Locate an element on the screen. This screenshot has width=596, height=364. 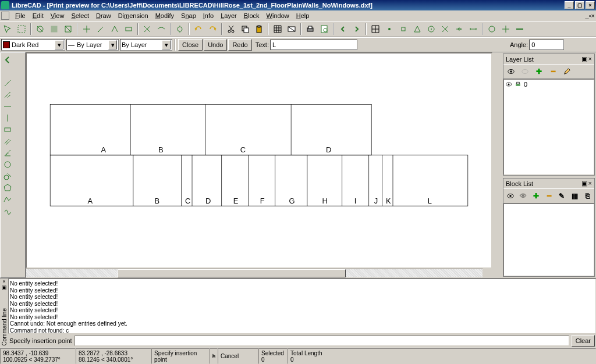
redo-button: Redo is located at coordinates (240, 45).